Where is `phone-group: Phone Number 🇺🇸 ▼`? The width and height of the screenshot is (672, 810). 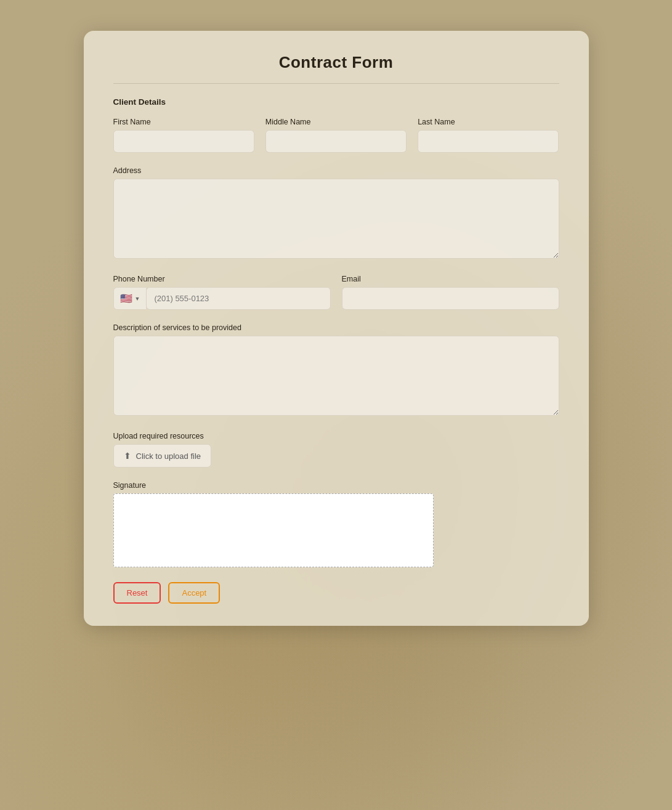 phone-group: Phone Number 🇺🇸 ▼ is located at coordinates (222, 292).